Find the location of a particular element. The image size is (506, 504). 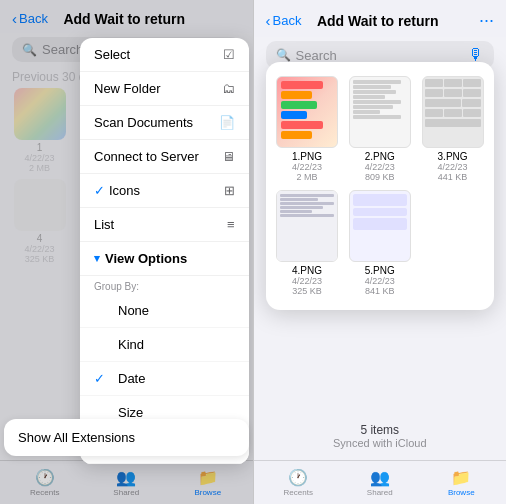

view-options-title: View Options is located at coordinates (146, 258).